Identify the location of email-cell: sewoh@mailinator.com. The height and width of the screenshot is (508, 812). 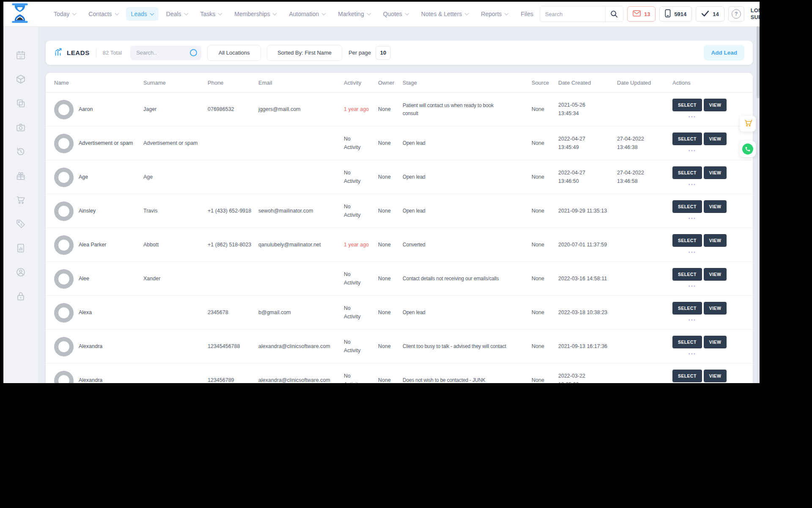
(301, 211).